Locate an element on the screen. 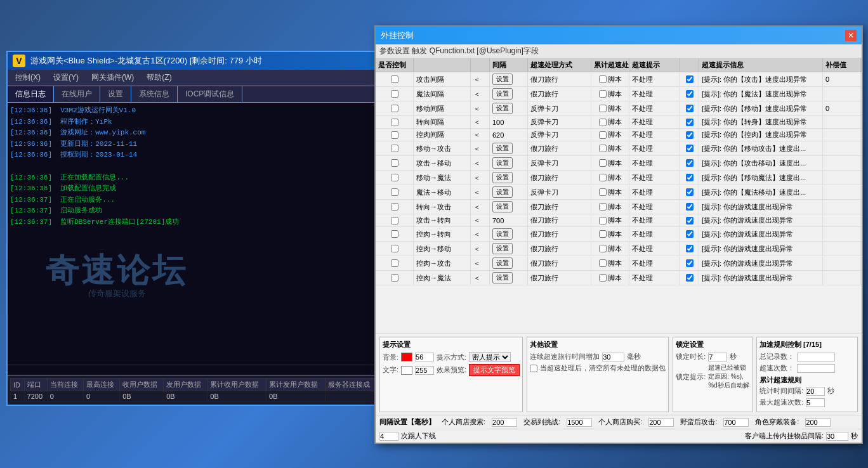 The height and width of the screenshot is (468, 868). cb-cm-script is located at coordinates (603, 249).